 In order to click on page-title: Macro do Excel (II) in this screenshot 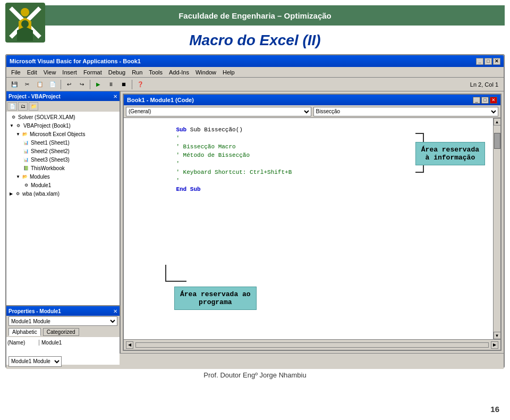, I will do `click(255, 40)`.